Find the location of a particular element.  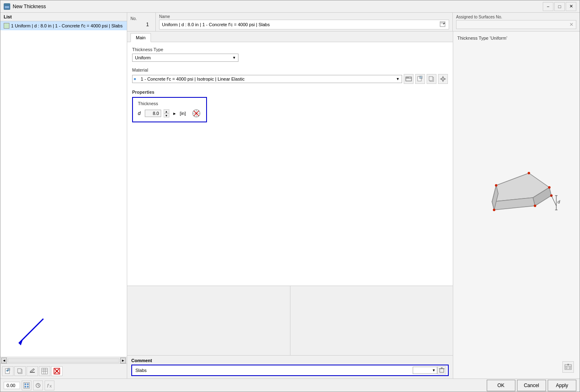

thickness-stepper: ▲ ▼ is located at coordinates (166, 113).